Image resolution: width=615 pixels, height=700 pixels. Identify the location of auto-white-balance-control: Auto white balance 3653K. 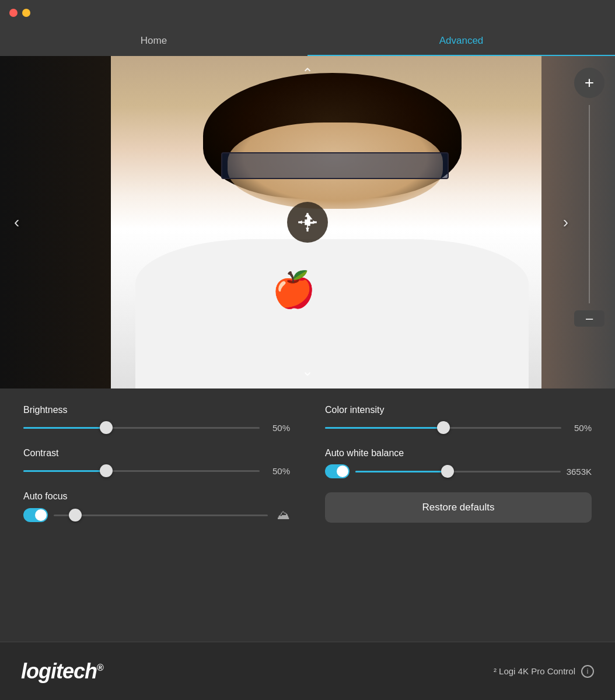
(459, 463).